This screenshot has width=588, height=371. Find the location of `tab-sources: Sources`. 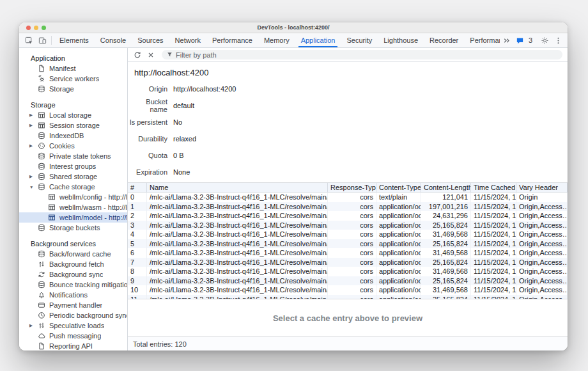

tab-sources: Sources is located at coordinates (150, 40).